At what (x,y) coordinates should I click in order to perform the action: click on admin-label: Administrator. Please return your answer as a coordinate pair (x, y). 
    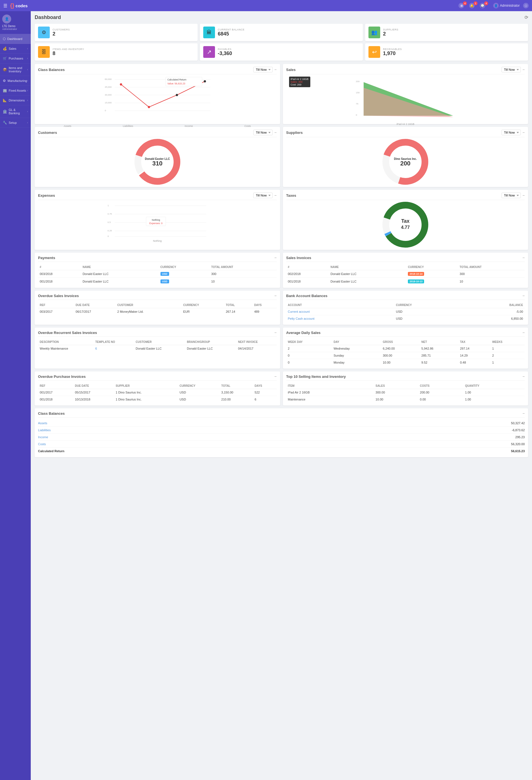
    Looking at the image, I should click on (510, 5).